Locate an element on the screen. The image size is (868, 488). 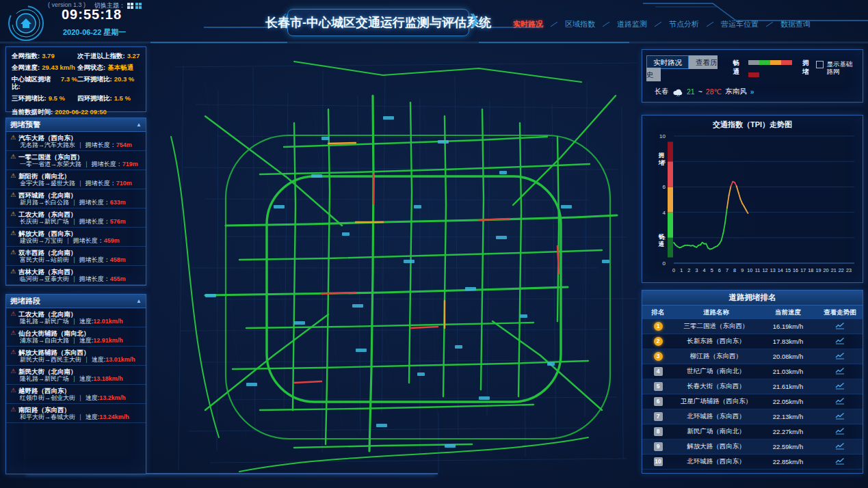
stat-value: 29.43 km/h is located at coordinates (59, 67).